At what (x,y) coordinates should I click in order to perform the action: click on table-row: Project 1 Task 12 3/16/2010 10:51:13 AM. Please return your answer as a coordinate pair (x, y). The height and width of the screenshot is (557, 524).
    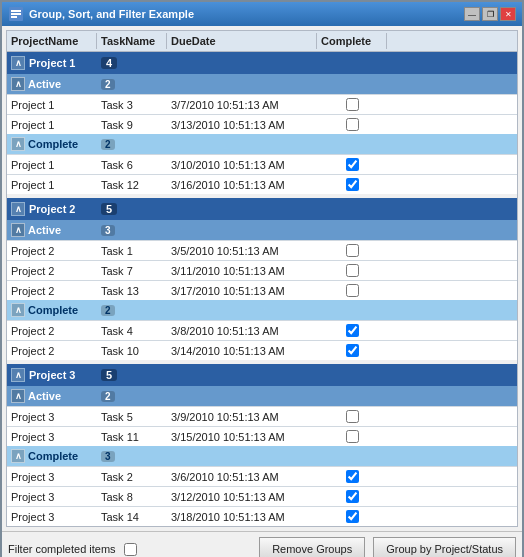
    Looking at the image, I should click on (262, 184).